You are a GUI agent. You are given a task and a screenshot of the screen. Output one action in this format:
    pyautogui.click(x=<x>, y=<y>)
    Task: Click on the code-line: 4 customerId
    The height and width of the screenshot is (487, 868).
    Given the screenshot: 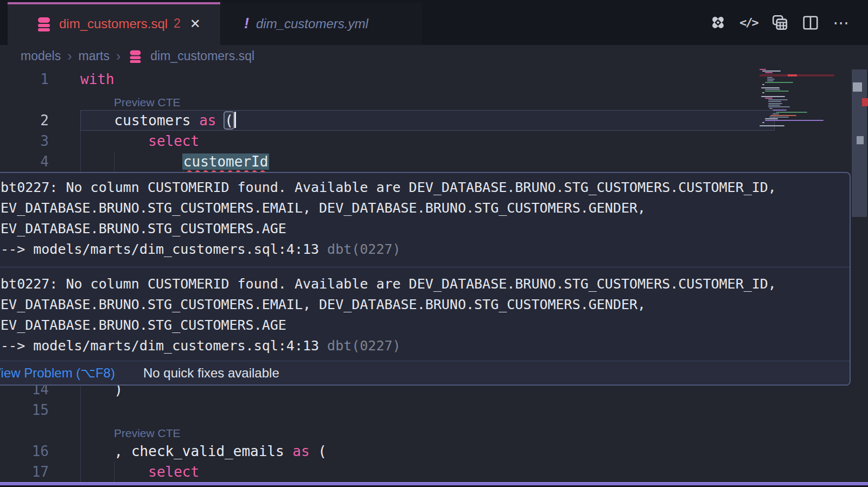 What is the action you would take?
    pyautogui.click(x=434, y=162)
    